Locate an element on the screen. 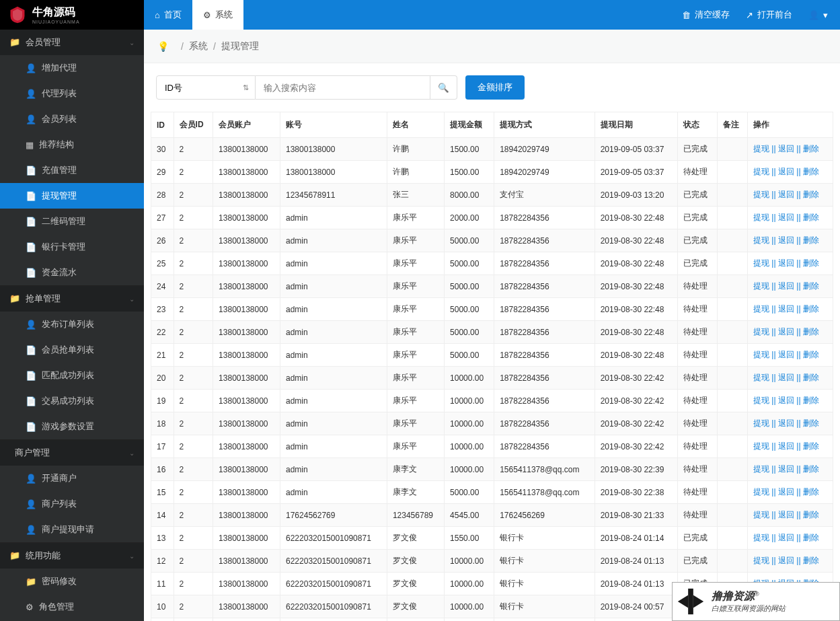 This screenshot has height=621, width=840. menu-group-header: 📁统用功能⌄ is located at coordinates (72, 556).